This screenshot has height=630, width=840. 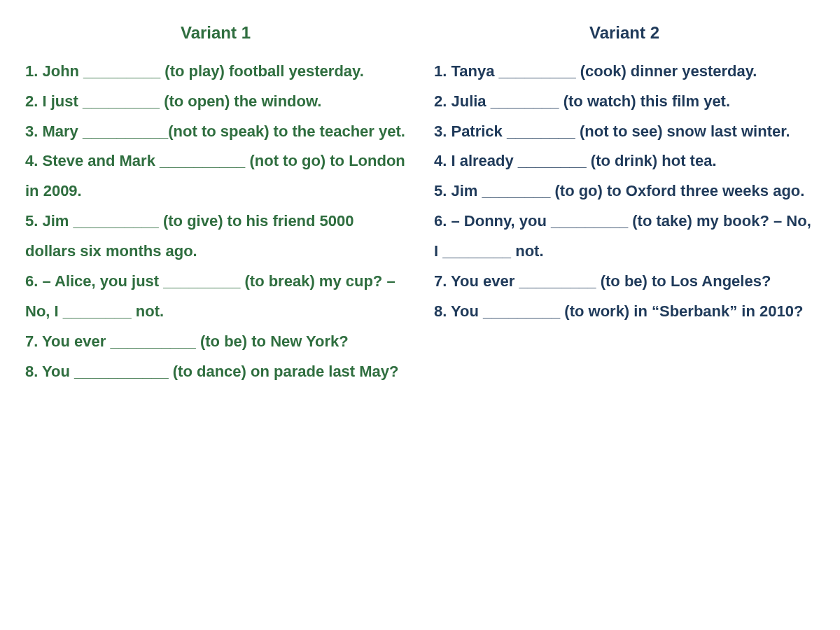 What do you see at coordinates (624, 132) in the screenshot?
I see `list-item: 3. Patrick ________ (not to see) snow la…` at bounding box center [624, 132].